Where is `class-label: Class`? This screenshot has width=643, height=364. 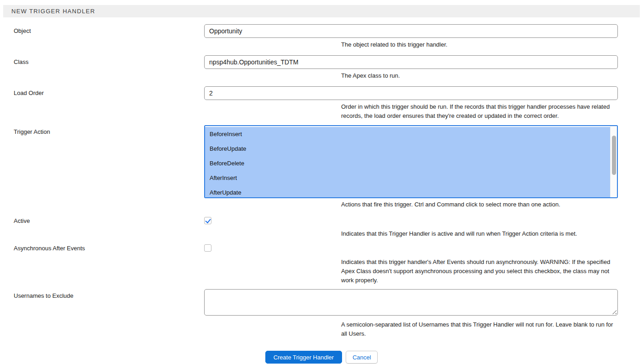
class-label: Class is located at coordinates (102, 68).